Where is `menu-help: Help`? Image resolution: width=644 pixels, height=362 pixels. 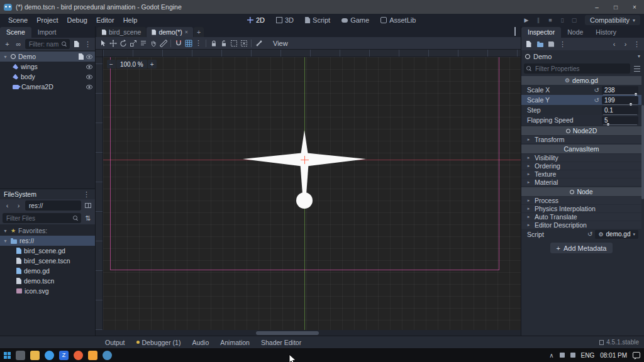 menu-help: Help is located at coordinates (131, 20).